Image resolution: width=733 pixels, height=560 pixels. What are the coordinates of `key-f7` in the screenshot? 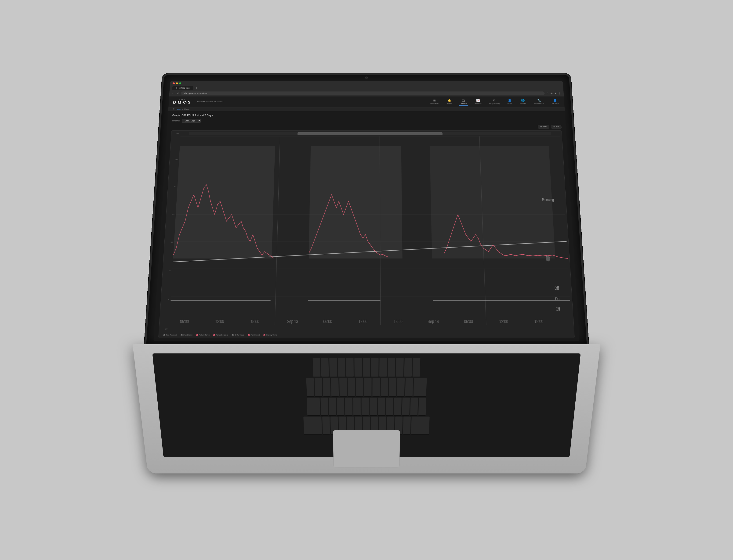 It's located at (375, 368).